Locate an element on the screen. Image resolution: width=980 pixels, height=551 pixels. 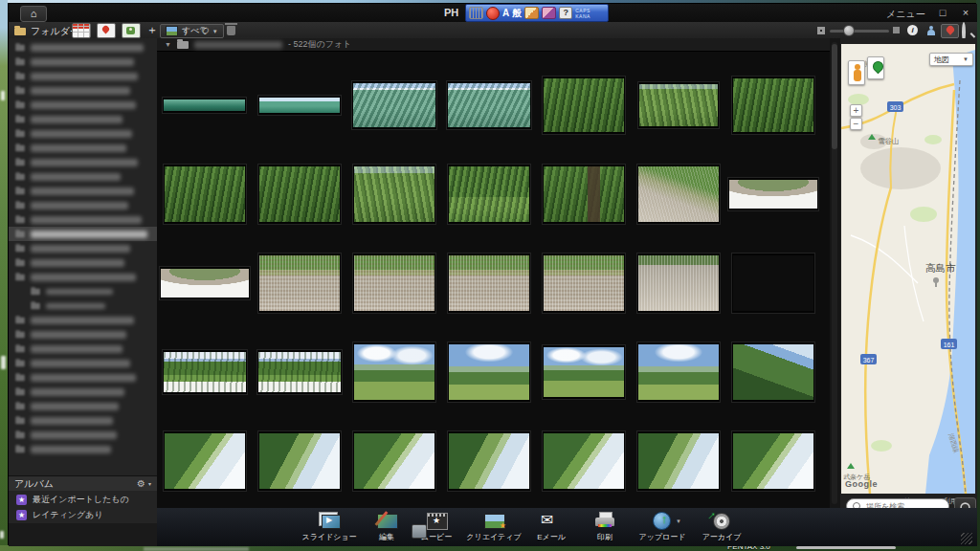
delete-button is located at coordinates (232, 31).